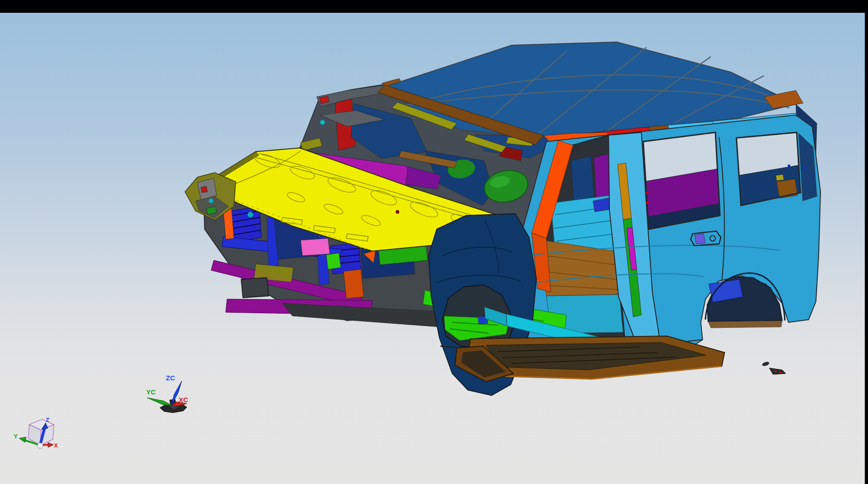 This screenshot has width=868, height=484. What do you see at coordinates (434, 6) in the screenshot?
I see `top-window-bar` at bounding box center [434, 6].